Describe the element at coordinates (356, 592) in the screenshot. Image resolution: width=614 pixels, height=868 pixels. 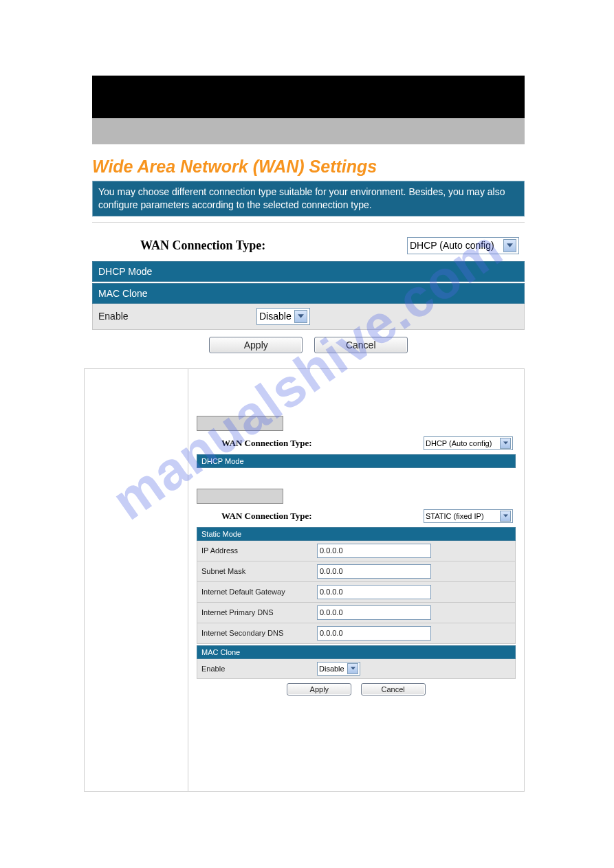
I see `default-gateway-row: Internet Default Gateway` at that location.